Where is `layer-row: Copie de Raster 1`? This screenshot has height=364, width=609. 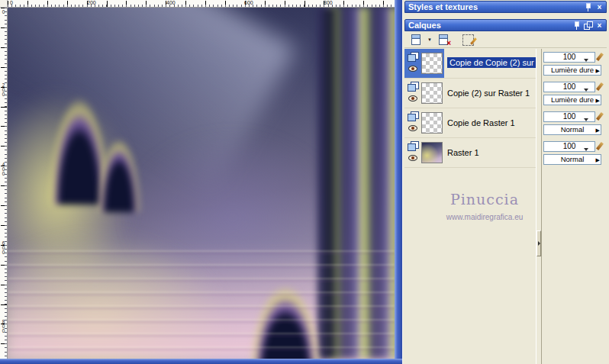
layer-row: Copie de Raster 1 is located at coordinates (470, 124).